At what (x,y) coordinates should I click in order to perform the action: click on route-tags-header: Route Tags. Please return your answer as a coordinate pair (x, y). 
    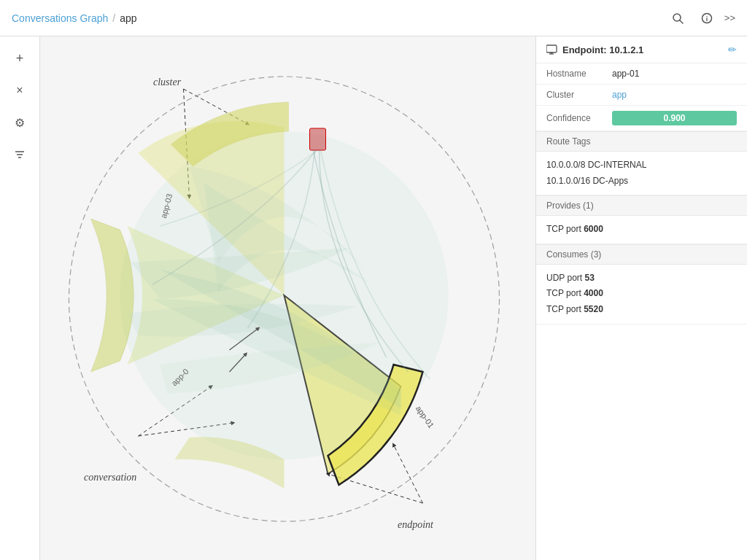
    Looking at the image, I should click on (642, 141).